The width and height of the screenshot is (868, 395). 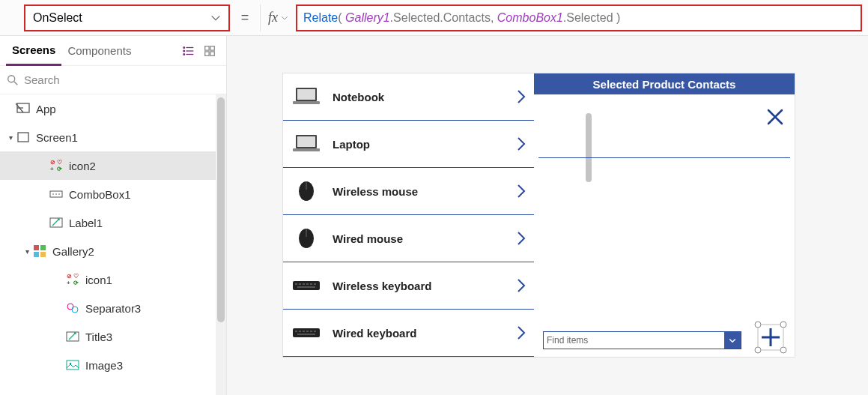 What do you see at coordinates (113, 365) in the screenshot?
I see `tree-item-image3: Image3` at bounding box center [113, 365].